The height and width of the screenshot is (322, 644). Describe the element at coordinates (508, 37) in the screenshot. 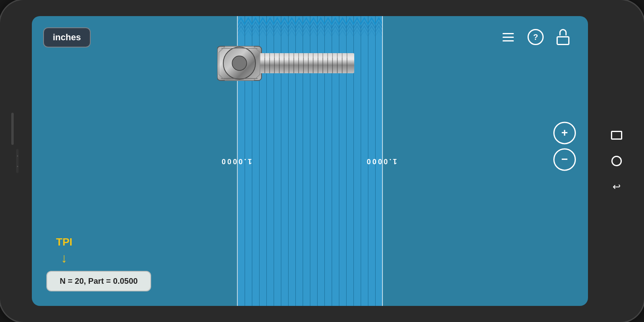

I see `menu-button` at that location.